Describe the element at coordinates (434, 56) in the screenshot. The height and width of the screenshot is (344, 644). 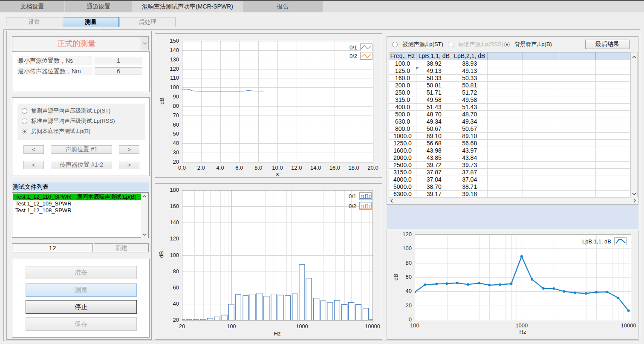
I see `table-header-cell: LpB,1,1, dB` at that location.